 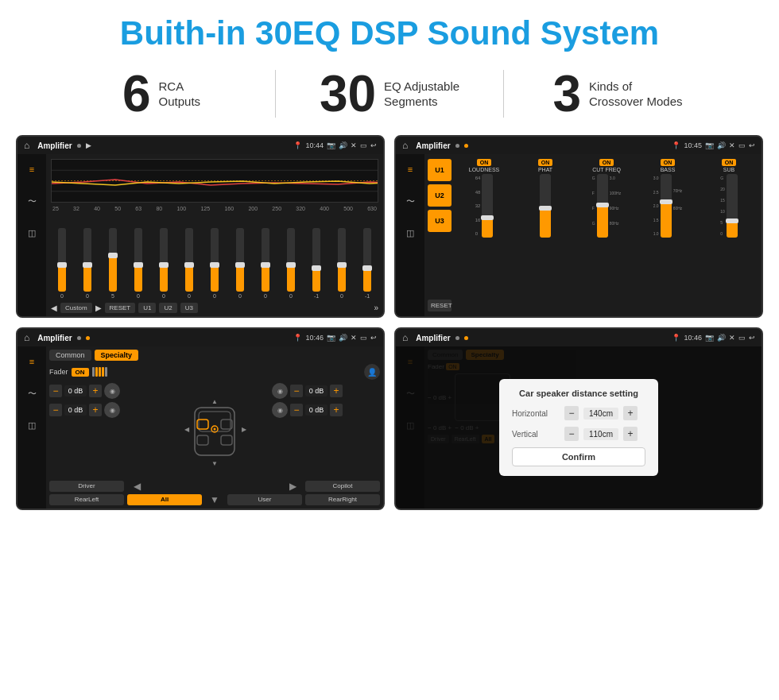 What do you see at coordinates (572, 413) in the screenshot?
I see `horizontal-minus-btn: −` at bounding box center [572, 413].